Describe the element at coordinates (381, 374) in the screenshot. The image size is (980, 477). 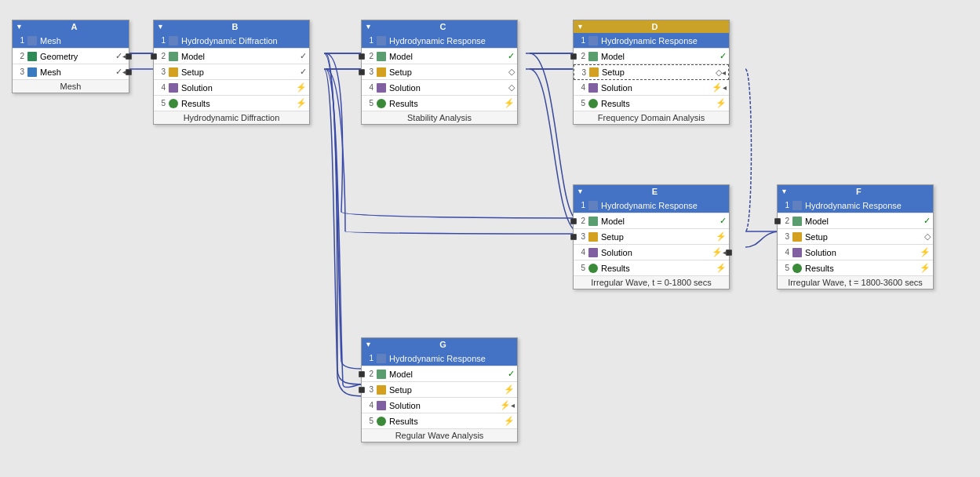
I see `model-icon-g` at that location.